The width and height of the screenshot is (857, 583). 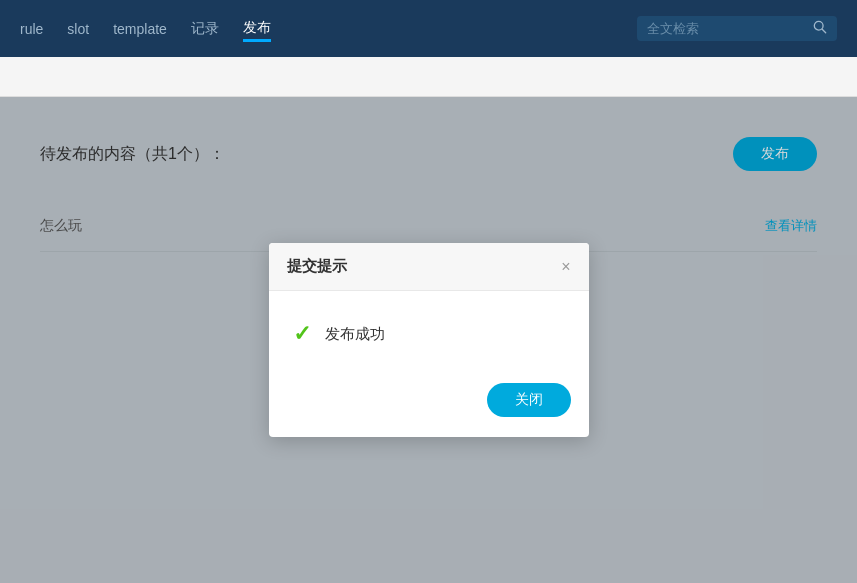 What do you see at coordinates (566, 267) in the screenshot?
I see `modal-close-button: ×` at bounding box center [566, 267].